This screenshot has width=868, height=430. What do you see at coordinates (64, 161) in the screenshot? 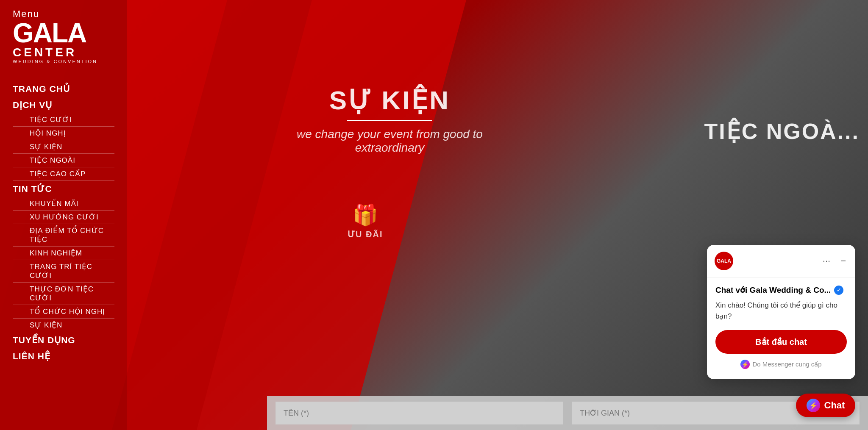
I see `nav-item-tiec-ngoai: TIỆC NGOÀI` at bounding box center [64, 161].